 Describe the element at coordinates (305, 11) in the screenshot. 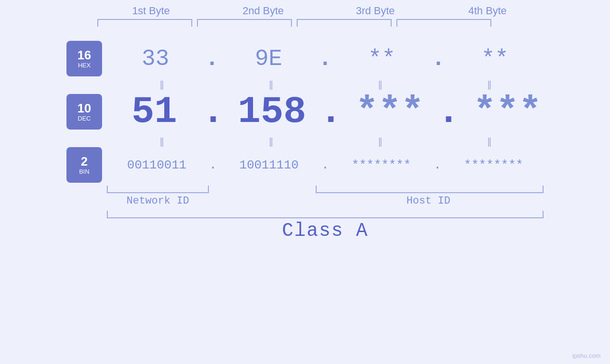

I see `byte-headers: 1st Byte 2nd Byte 3rd Byte 4th Byte` at that location.